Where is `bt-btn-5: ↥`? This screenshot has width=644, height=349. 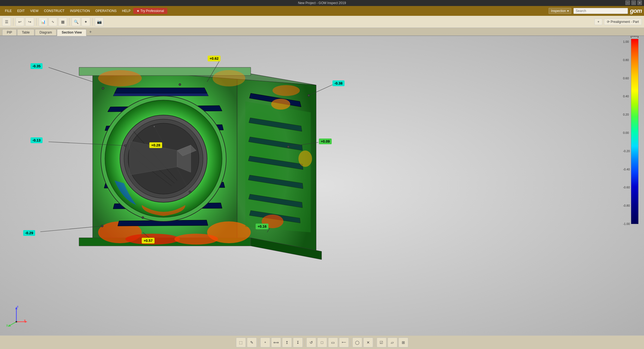 bt-btn-5: ↥ is located at coordinates (287, 342).